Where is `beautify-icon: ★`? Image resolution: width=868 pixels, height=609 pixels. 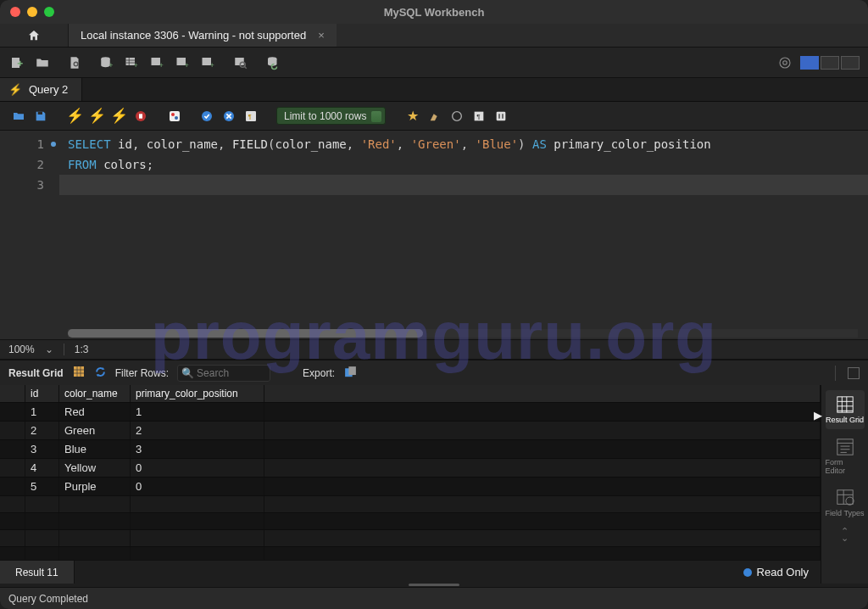
beautify-icon: ★ is located at coordinates (413, 116).